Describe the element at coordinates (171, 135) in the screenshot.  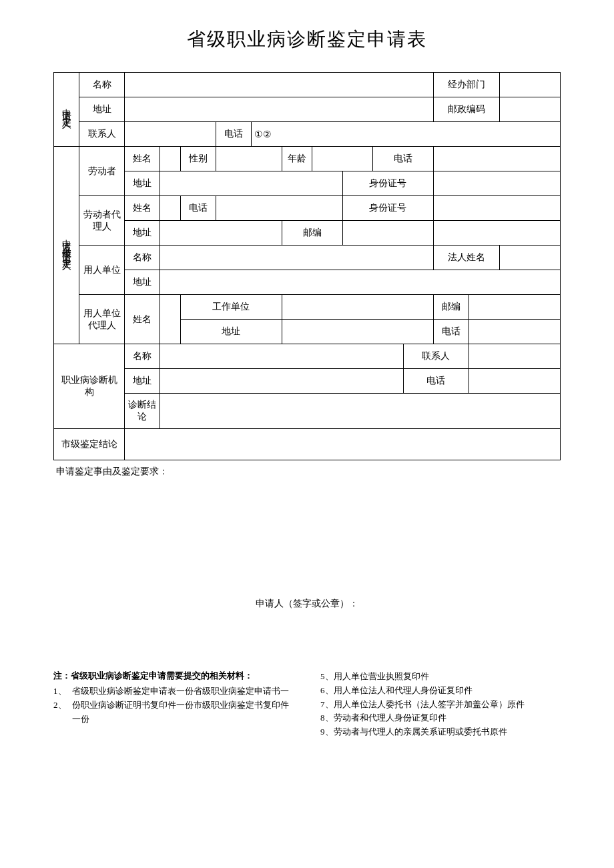
I see `field-contact` at that location.